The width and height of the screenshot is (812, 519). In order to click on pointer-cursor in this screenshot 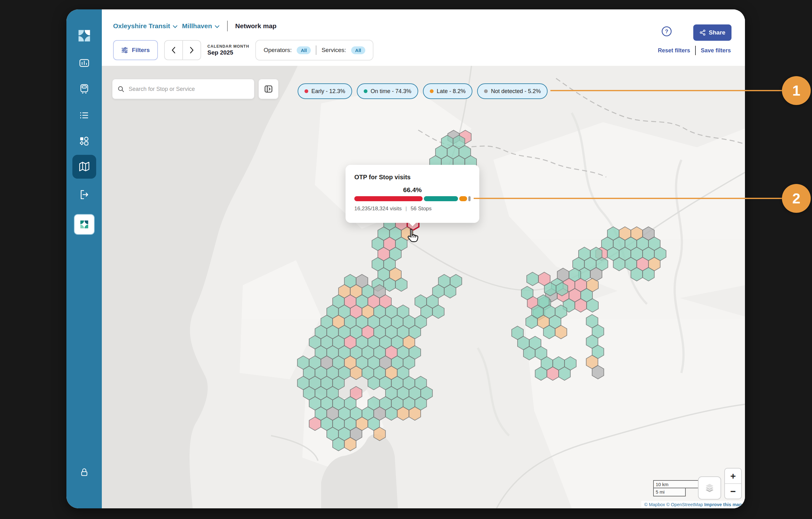, I will do `click(412, 236)`.